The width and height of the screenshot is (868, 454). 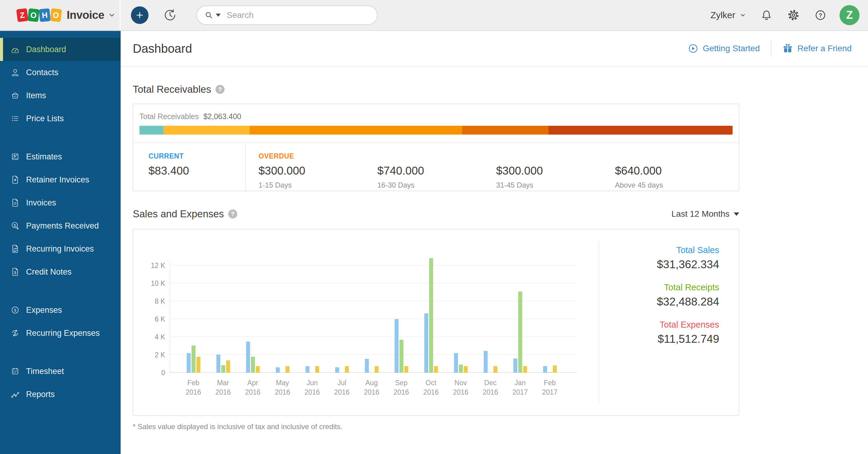 I want to click on sales-expenses-section-head: Sales and Expenses ? Last 12 Months, so click(x=436, y=214).